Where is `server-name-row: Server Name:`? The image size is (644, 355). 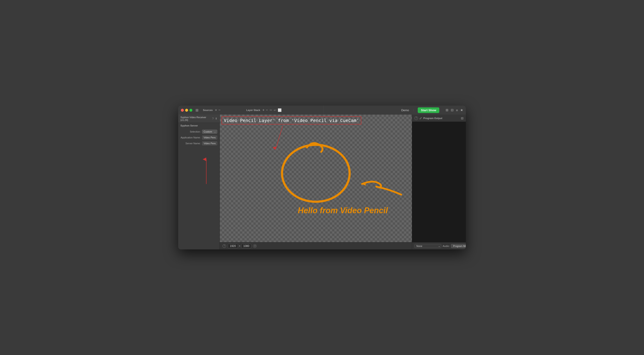 server-name-row: Server Name: is located at coordinates (199, 143).